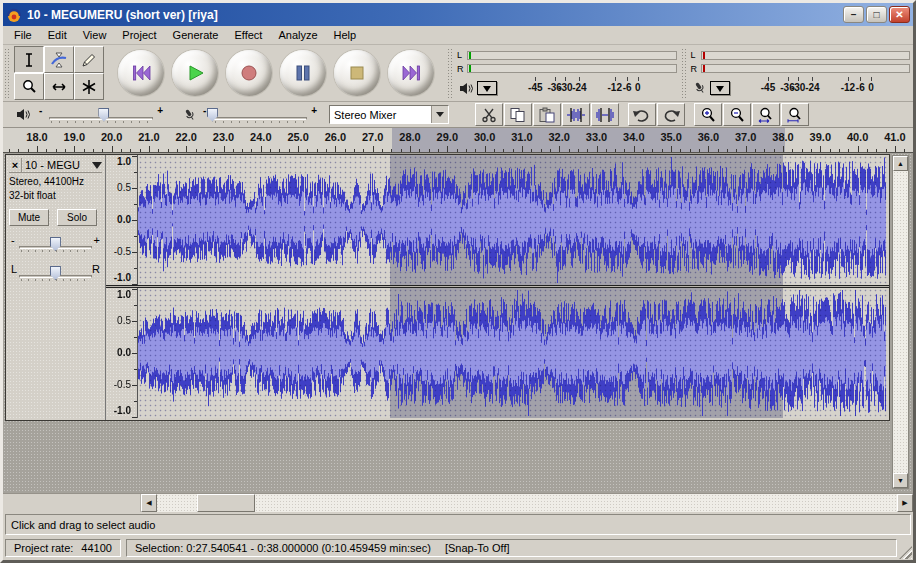 This screenshot has width=916, height=563. Describe the element at coordinates (900, 14) in the screenshot. I see `close-button: ✕` at that location.